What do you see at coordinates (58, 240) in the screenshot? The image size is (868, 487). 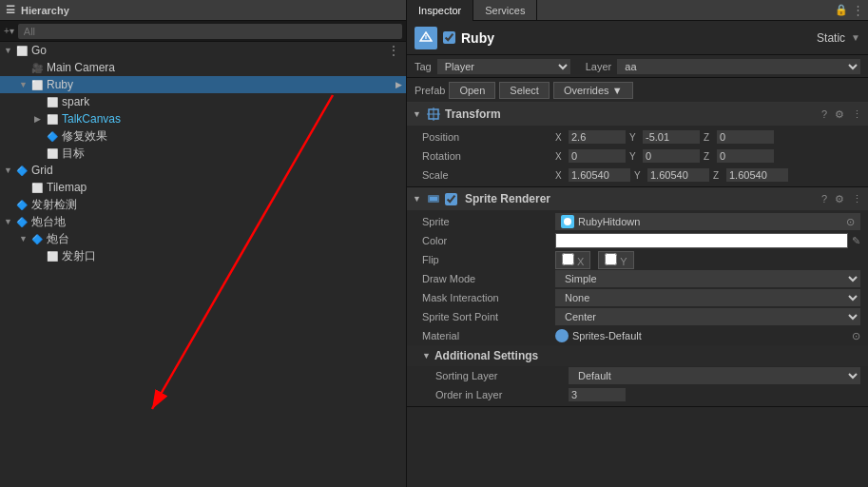 I see `tree-label-pao: 炮台` at bounding box center [58, 240].